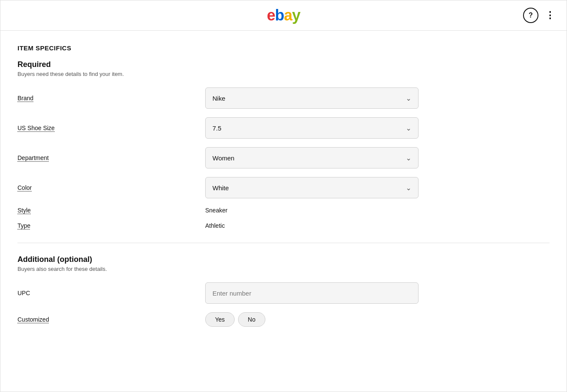  What do you see at coordinates (531, 15) in the screenshot?
I see `help-button: ?` at bounding box center [531, 15].